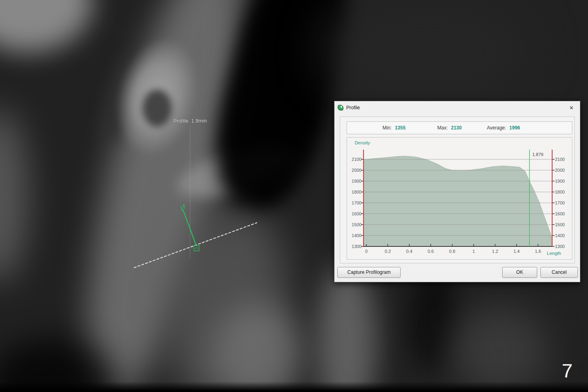 The height and width of the screenshot is (392, 588). I want to click on x-tick-label: 1.2, so click(495, 251).